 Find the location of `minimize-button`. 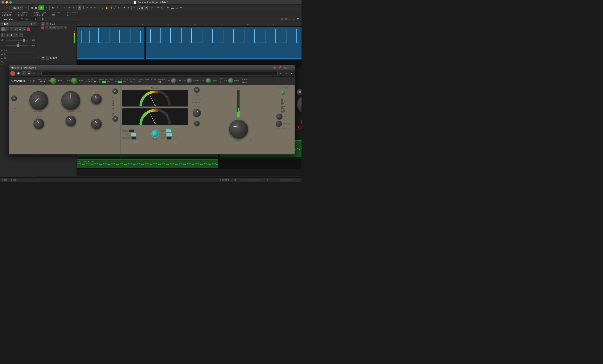

minimize-button is located at coordinates (7, 2).